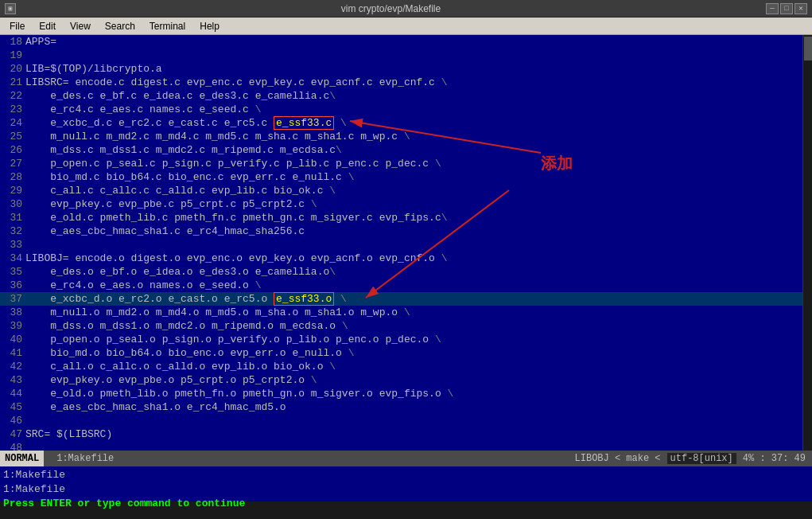 The height and width of the screenshot is (519, 812). What do you see at coordinates (210, 26) in the screenshot?
I see `menu-help: Help` at bounding box center [210, 26].